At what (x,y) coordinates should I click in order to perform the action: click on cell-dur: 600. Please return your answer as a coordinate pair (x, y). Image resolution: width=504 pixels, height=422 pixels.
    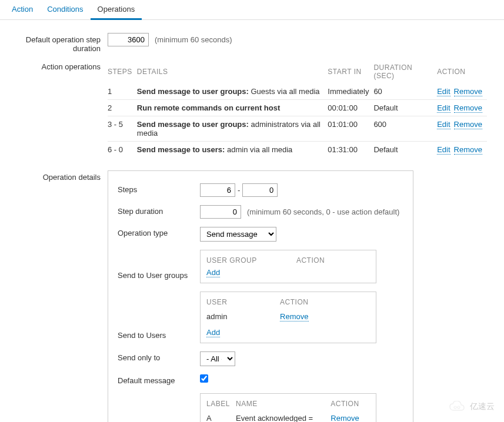
    Looking at the image, I should click on (405, 129).